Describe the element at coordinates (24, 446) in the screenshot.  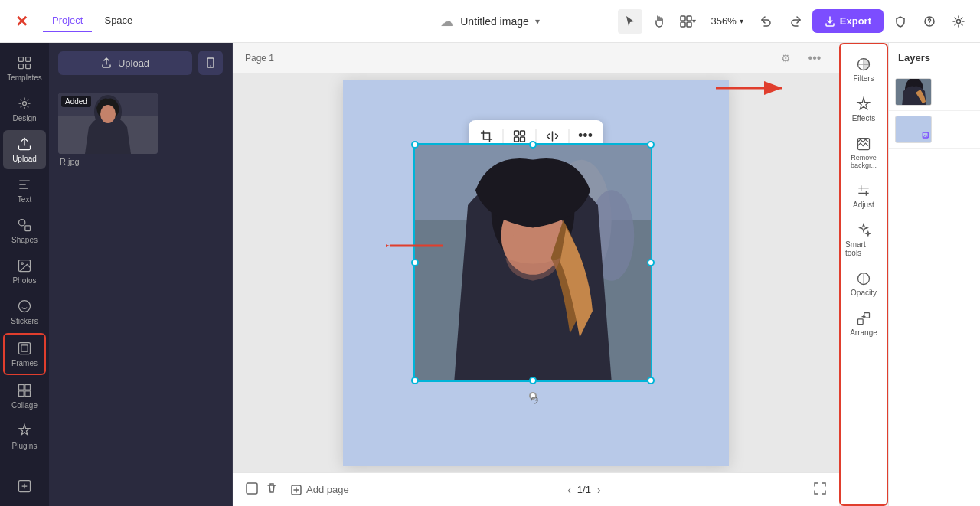
I see `sidebar-plugins-label: Plugins` at that location.